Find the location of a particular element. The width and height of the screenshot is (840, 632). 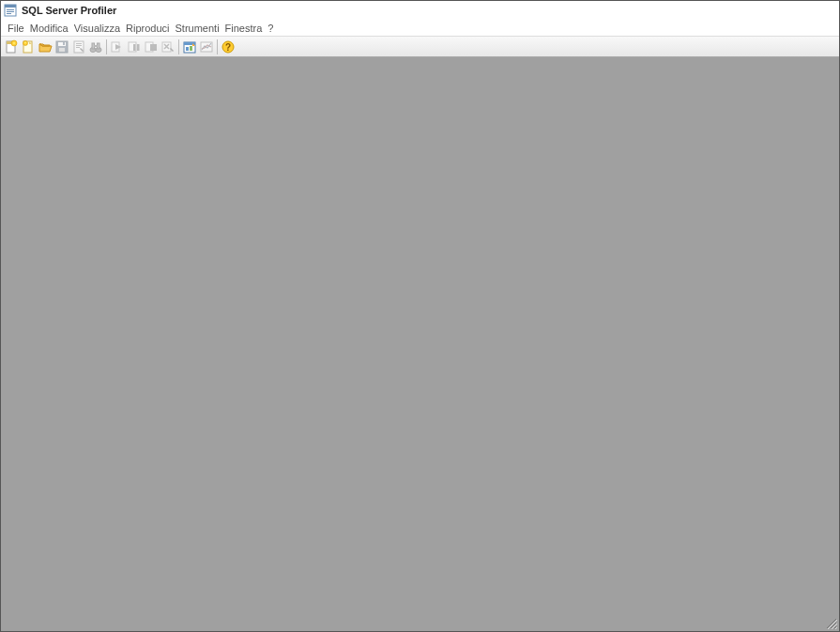

new-trace-button is located at coordinates (11, 47).